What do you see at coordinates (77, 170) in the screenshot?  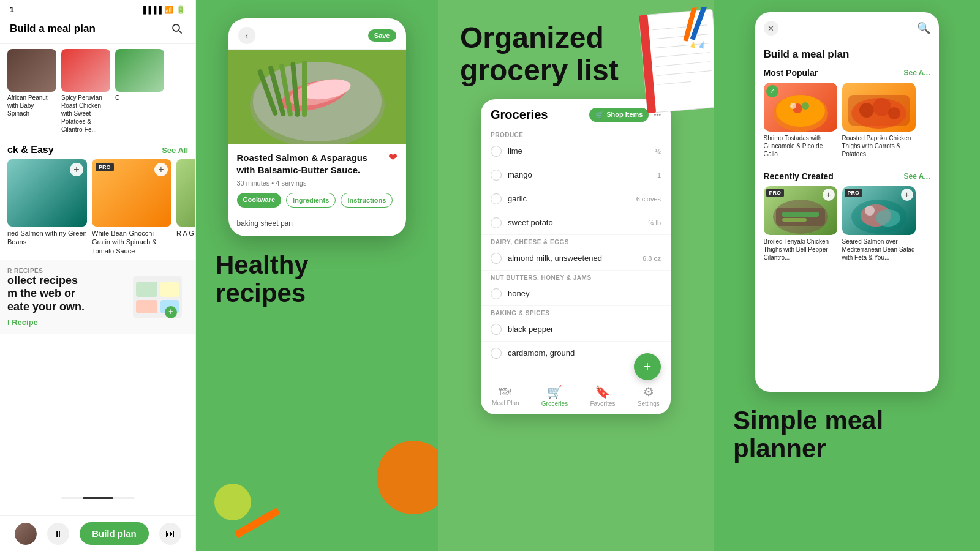 I see `add-recipe-icon-1: +` at bounding box center [77, 170].